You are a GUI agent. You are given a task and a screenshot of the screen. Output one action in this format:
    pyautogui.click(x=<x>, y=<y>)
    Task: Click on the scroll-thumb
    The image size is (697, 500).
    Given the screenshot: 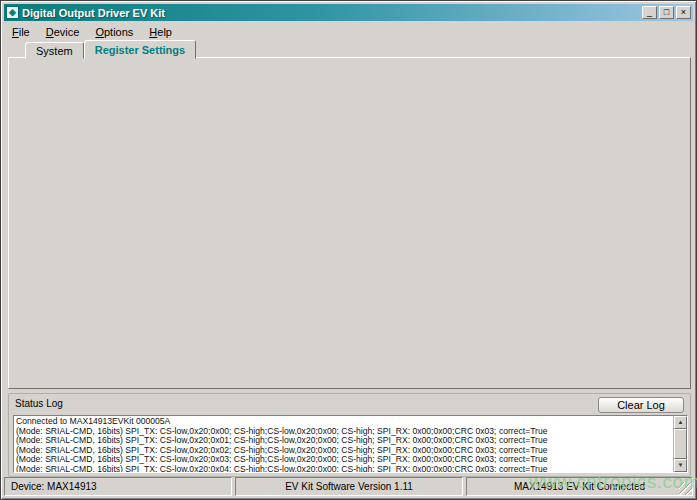 What is the action you would take?
    pyautogui.click(x=680, y=444)
    